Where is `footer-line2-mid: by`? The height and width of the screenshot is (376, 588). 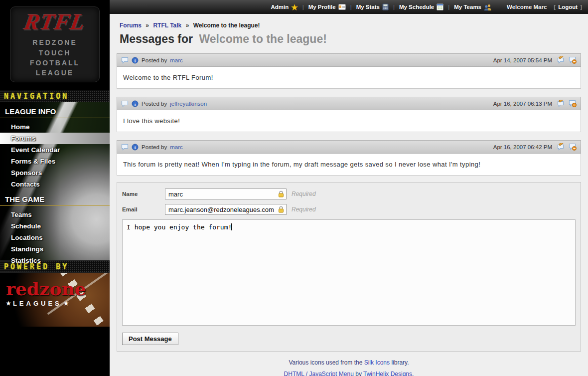
footer-line2-mid: by is located at coordinates (359, 373).